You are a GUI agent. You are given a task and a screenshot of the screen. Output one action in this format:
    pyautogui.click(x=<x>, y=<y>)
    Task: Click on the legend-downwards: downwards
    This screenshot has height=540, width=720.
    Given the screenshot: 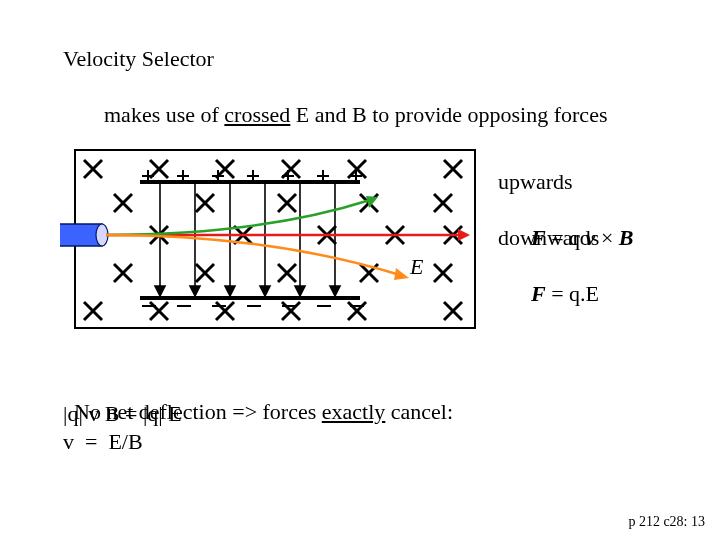 What is the action you would take?
    pyautogui.click(x=548, y=238)
    